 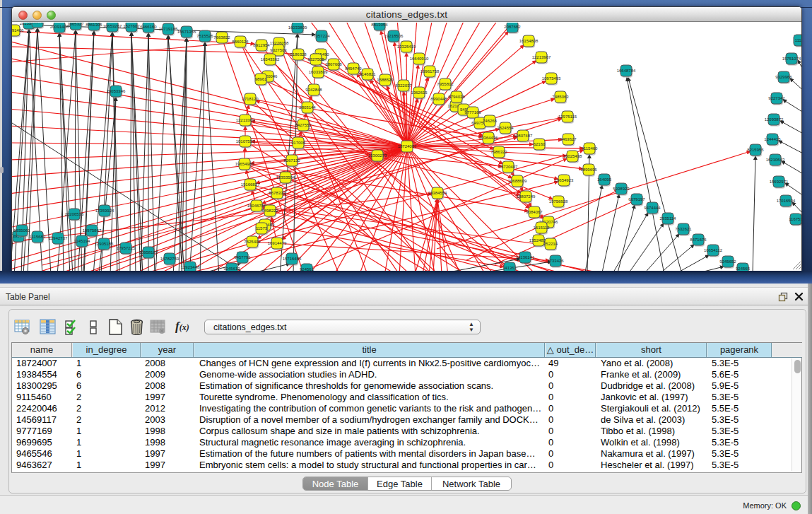 I want to click on svg-text: 8322037, so click(x=404, y=86).